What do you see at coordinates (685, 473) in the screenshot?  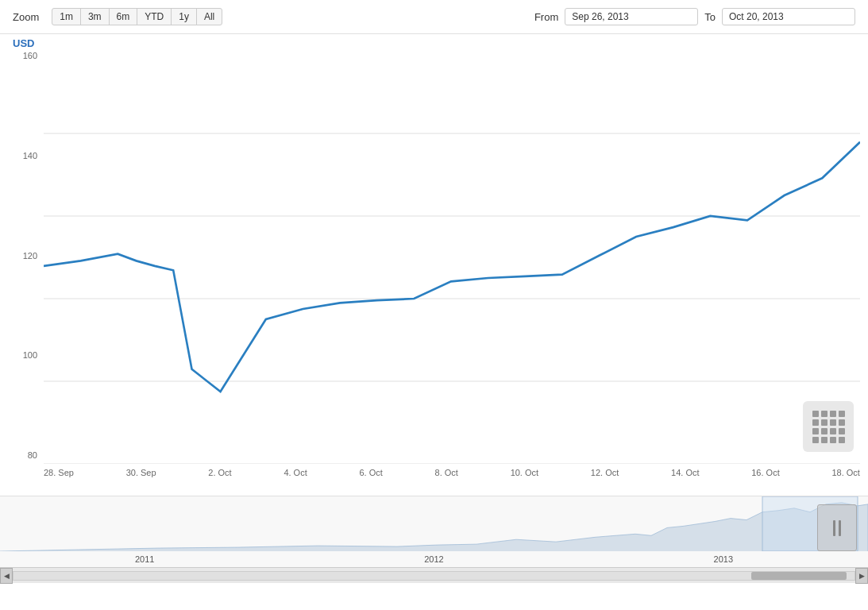 I see `x-label-14oct: 14. Oct` at bounding box center [685, 473].